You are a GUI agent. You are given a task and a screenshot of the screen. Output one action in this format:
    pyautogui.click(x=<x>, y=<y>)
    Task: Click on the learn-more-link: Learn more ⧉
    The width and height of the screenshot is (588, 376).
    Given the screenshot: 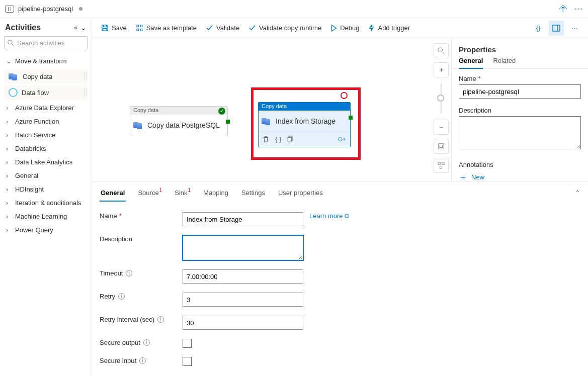 What is the action you would take?
    pyautogui.click(x=329, y=216)
    